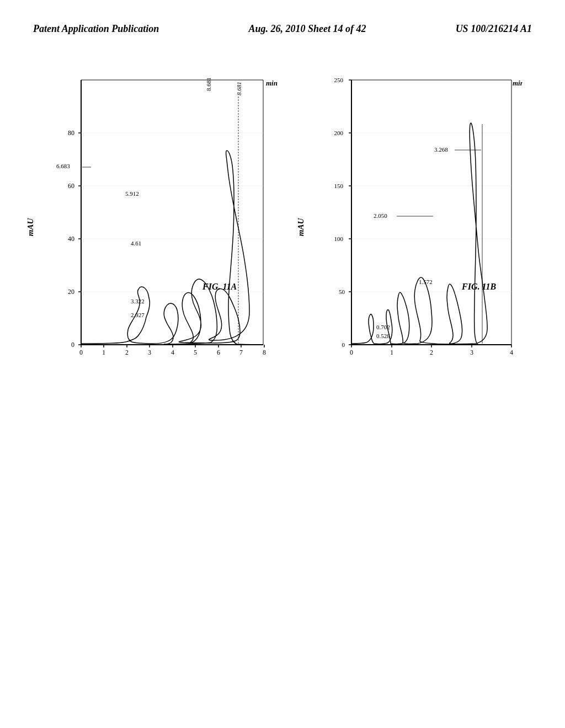 This screenshot has width=565, height=728. Describe the element at coordinates (441, 149) in the screenshot. I see `svg-text: 3.268` at that location.